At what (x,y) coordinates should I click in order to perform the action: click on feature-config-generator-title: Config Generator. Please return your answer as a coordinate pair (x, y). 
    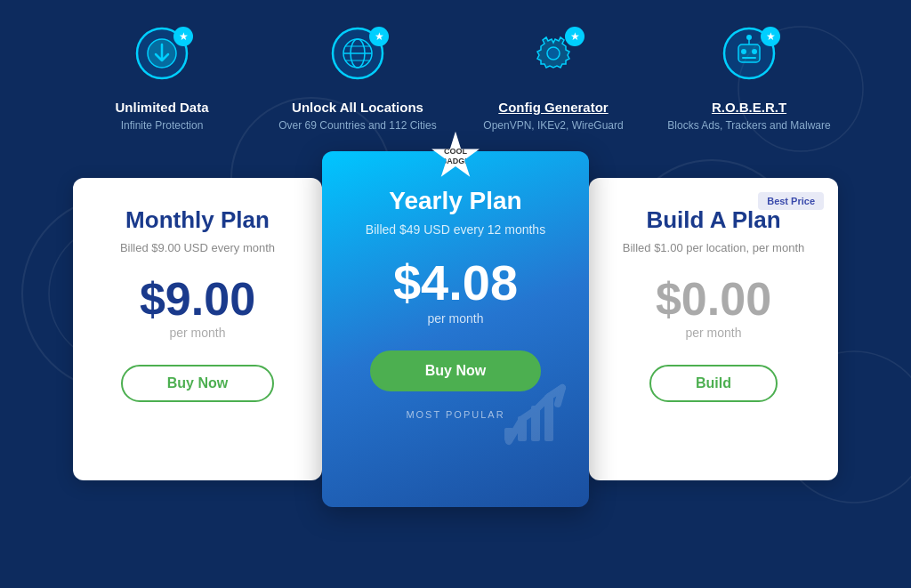
    Looking at the image, I should click on (553, 107).